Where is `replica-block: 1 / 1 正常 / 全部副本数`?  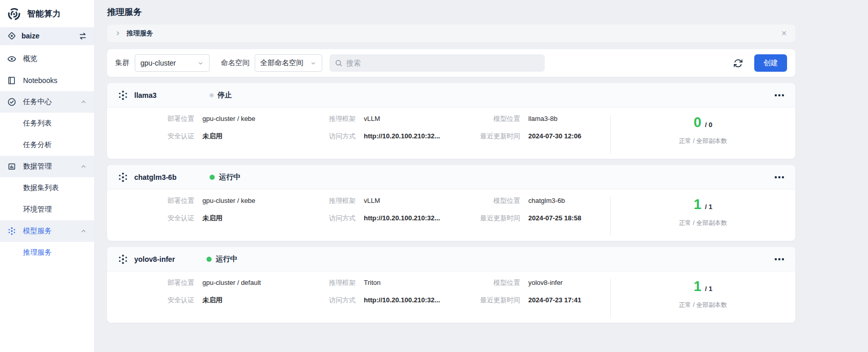 replica-block: 1 / 1 正常 / 全部副本数 is located at coordinates (703, 300).